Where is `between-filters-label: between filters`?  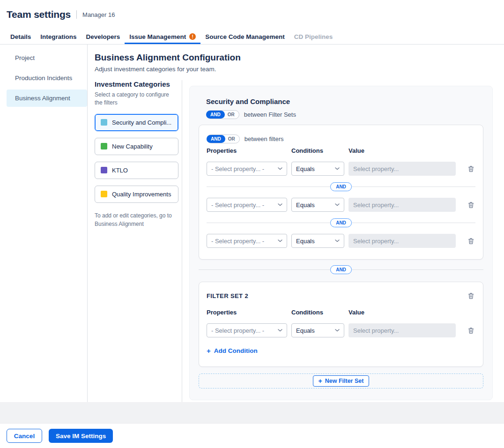 between-filters-label: between filters is located at coordinates (264, 139).